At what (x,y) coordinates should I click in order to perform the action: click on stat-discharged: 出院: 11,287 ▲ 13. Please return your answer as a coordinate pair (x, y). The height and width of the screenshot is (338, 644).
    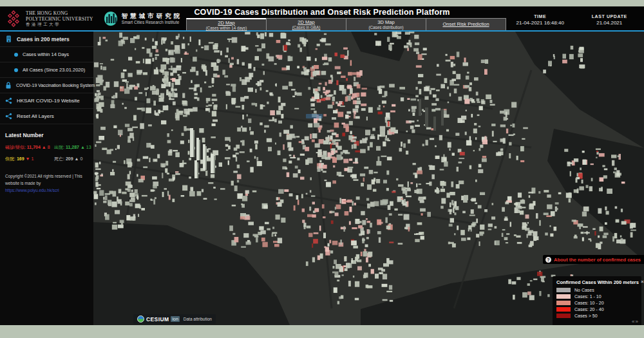
    Looking at the image, I should click on (73, 147).